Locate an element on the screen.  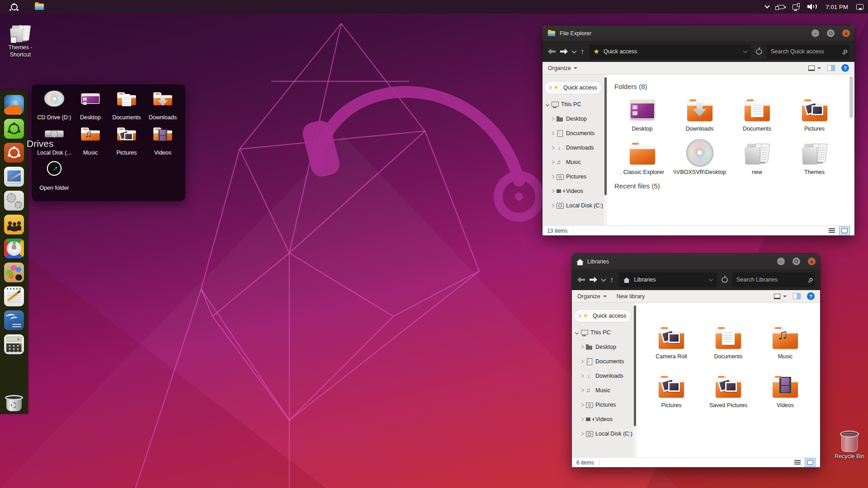
dock-item-system-settings is located at coordinates (14, 201).